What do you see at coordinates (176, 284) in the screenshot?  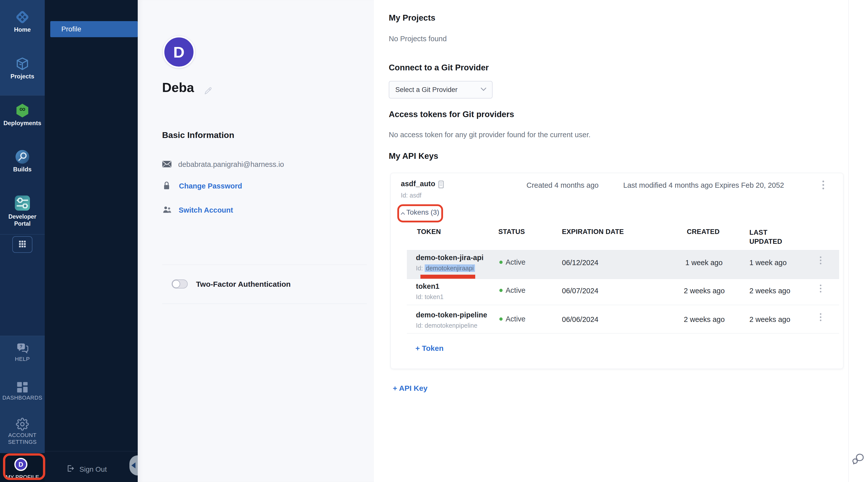 I see `toggle-knob` at bounding box center [176, 284].